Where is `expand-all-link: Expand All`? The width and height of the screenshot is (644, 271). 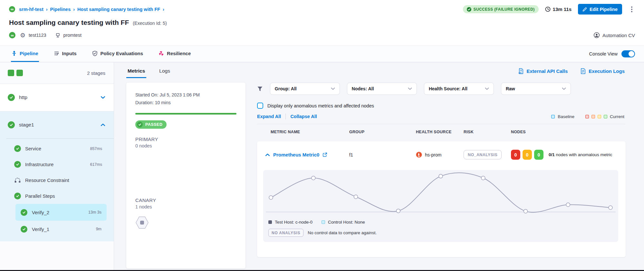
expand-all-link: Expand All is located at coordinates (269, 116).